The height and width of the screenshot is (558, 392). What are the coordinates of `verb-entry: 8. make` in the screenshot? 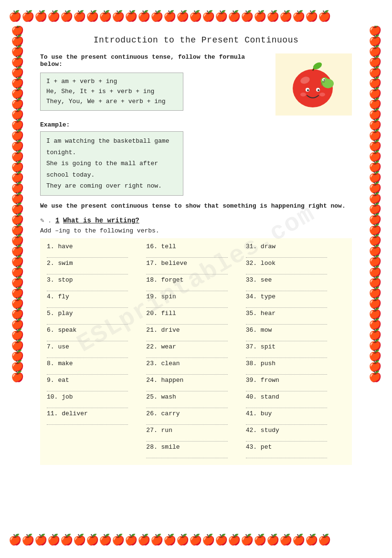 It's located at (95, 364).